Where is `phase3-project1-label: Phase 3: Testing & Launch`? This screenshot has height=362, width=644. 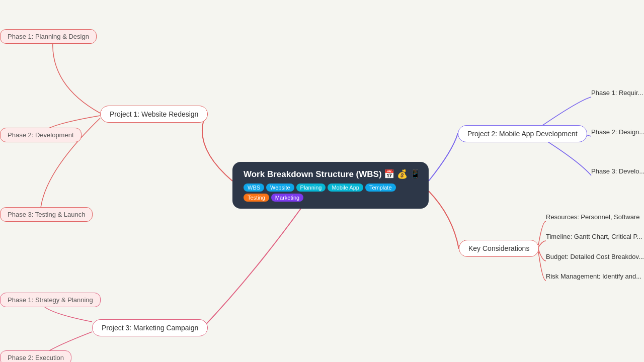 phase3-project1-label: Phase 3: Testing & Launch is located at coordinates (46, 214).